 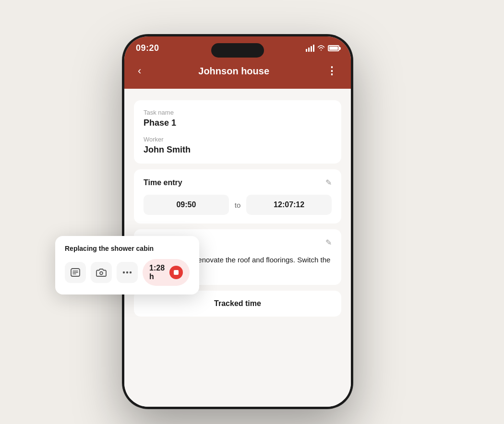 I want to click on start-time-box: 09:50, so click(x=186, y=205).